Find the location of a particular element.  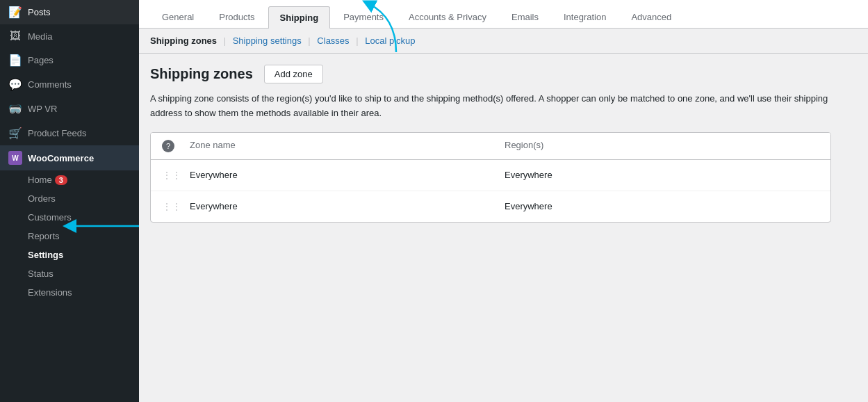

region-2: Everywhere is located at coordinates (662, 206).